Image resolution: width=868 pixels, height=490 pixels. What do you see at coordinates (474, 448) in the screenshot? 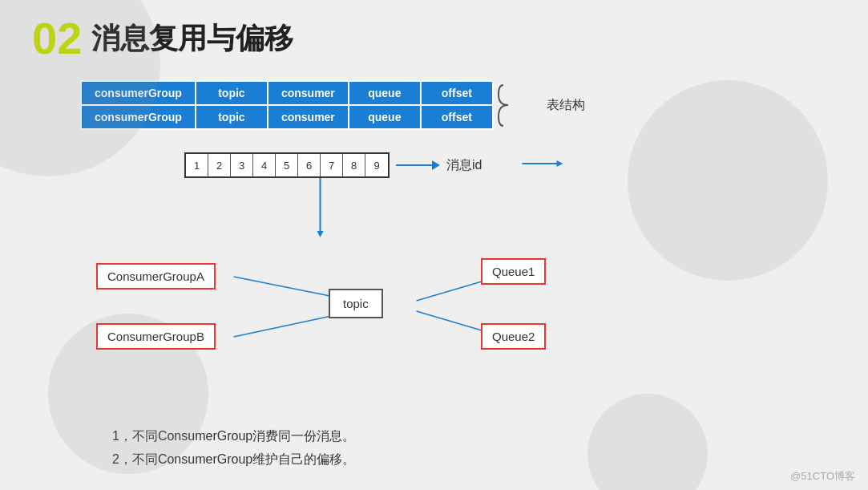
I see `notes-section: 1，不同ConsumerGroup消费同一份消息。 2，不同ConsumerGr…` at bounding box center [474, 448].